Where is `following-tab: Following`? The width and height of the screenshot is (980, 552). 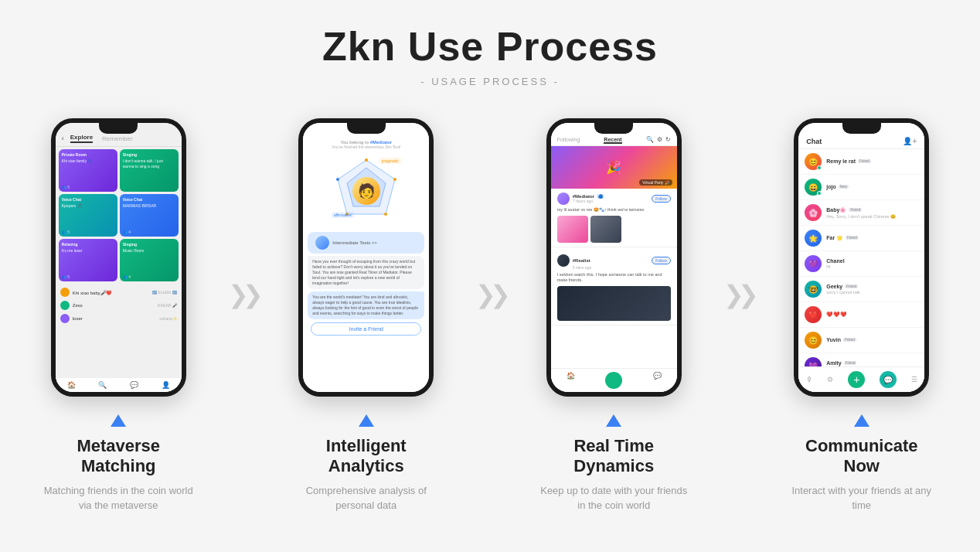
following-tab: Following is located at coordinates (569, 139).